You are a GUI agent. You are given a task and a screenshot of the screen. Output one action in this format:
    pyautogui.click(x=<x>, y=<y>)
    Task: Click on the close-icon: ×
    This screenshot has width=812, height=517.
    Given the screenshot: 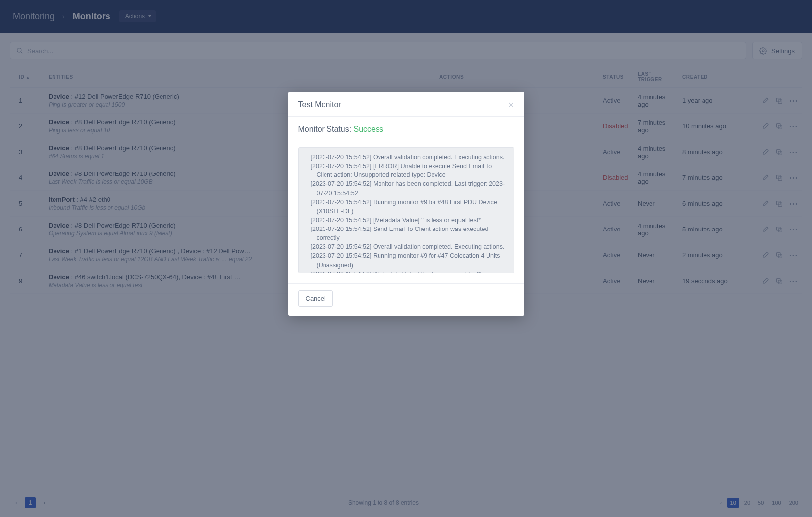 What is the action you would take?
    pyautogui.click(x=511, y=105)
    